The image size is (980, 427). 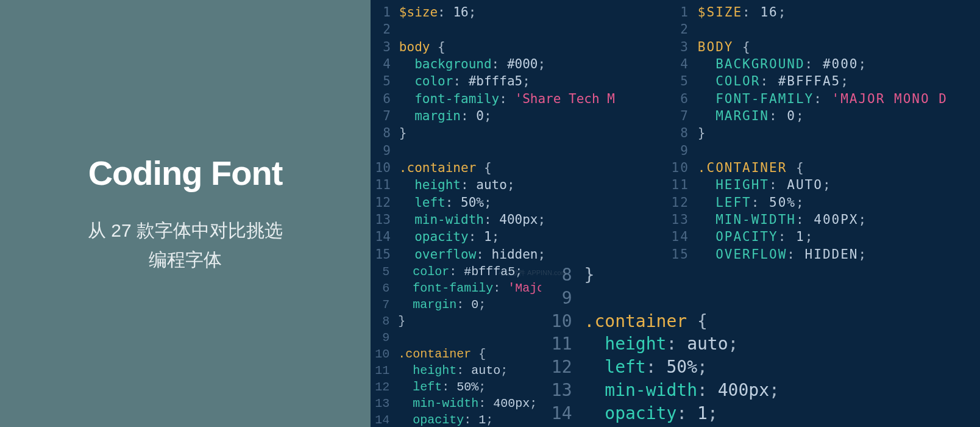 I want to click on code-text: MARGIN: 0;, so click(x=751, y=116).